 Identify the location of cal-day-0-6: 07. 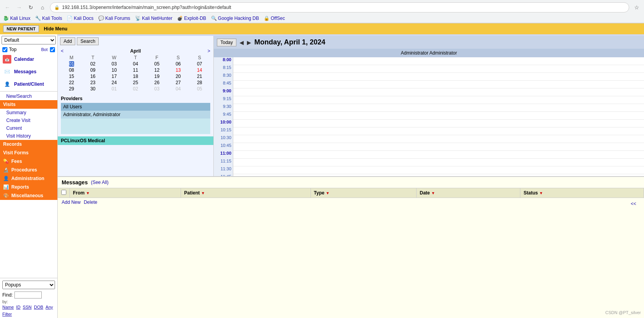
(200, 64).